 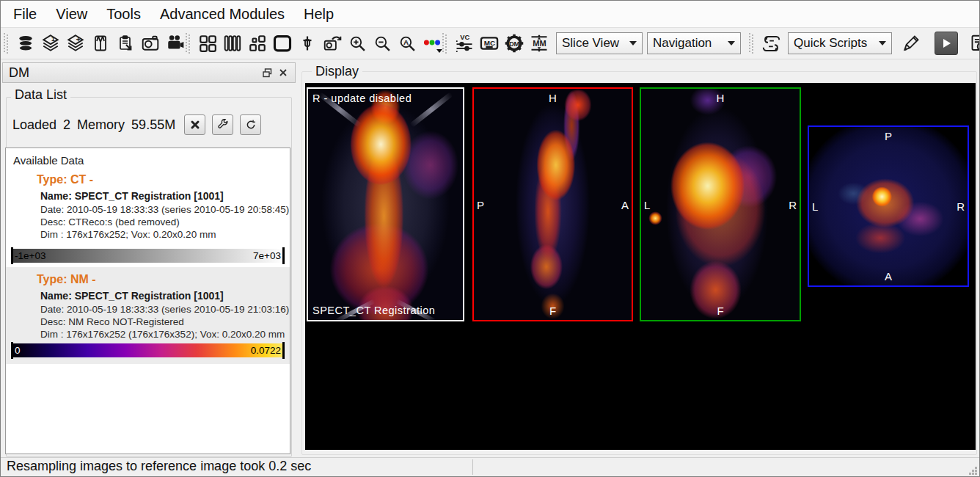 What do you see at coordinates (25, 15) in the screenshot?
I see `menu-file: File` at bounding box center [25, 15].